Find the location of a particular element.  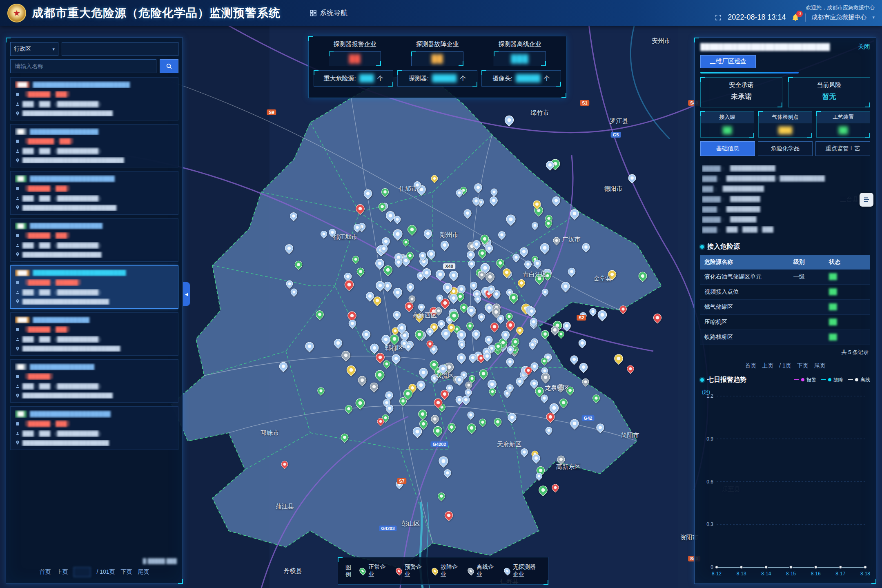

detail-stat-value: ██ is located at coordinates (843, 130).